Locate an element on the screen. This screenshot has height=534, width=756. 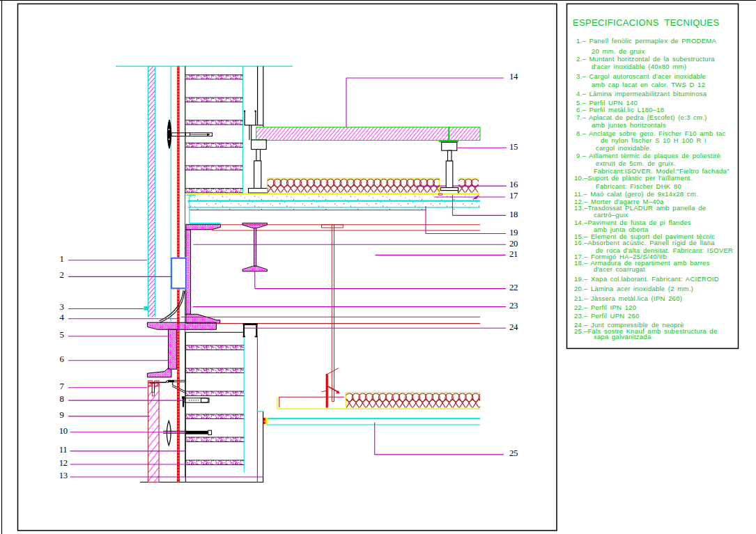
svg-text:amb cap lacat en calor. TWS D: amb cap lacat en calor. TWS D 12 is located at coordinates (648, 85).